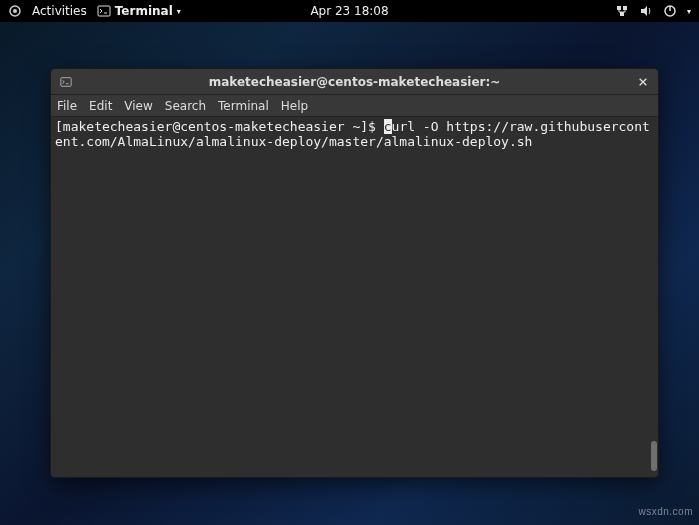  I want to click on power-icon, so click(670, 11).